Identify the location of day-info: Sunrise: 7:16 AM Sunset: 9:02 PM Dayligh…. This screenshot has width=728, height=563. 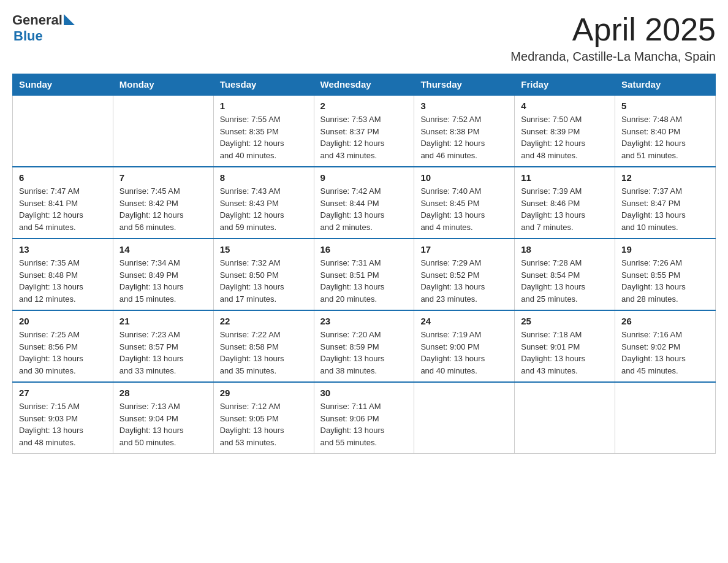
(665, 353).